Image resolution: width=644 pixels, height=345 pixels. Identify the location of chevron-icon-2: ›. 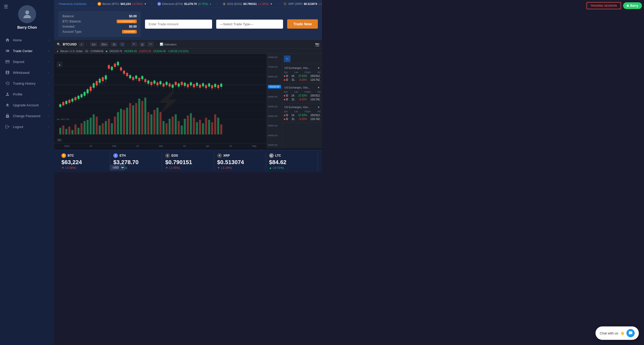
(49, 51).